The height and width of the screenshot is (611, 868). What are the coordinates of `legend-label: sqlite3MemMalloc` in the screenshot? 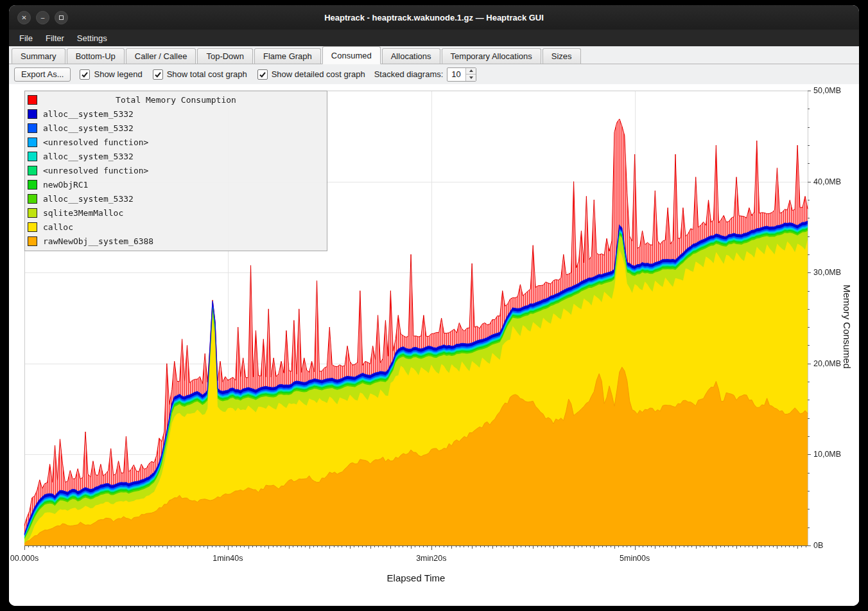 It's located at (83, 213).